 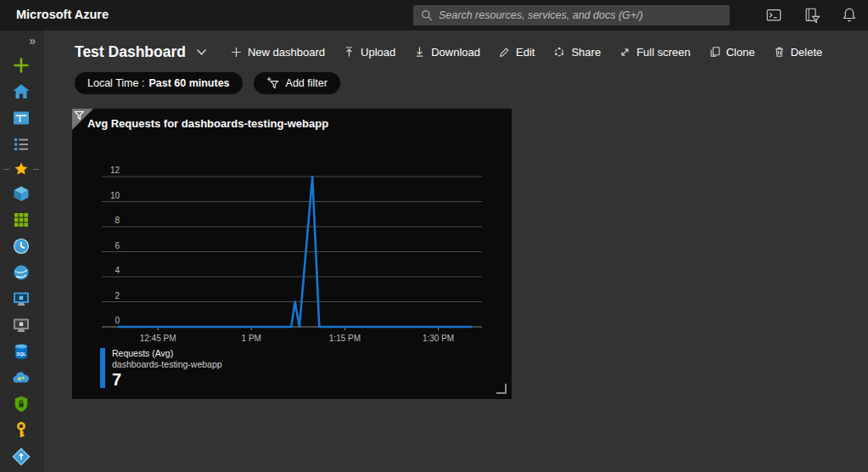 What do you see at coordinates (208, 124) in the screenshot?
I see `tile-title: Avg Requests for dashboards-testing-weba…` at bounding box center [208, 124].